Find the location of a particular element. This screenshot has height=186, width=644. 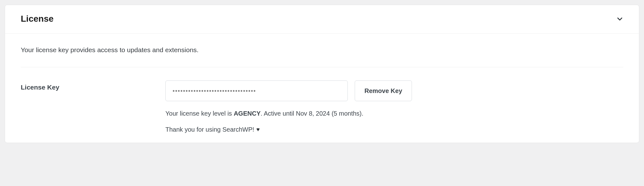

thank-you-text: Thank you for using SearchWP! is located at coordinates (210, 129).